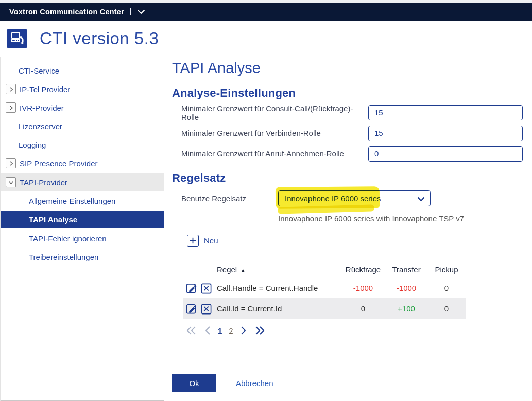  I want to click on sidebar-item-treibereinstellungen: Treibereinstellungen, so click(82, 257).